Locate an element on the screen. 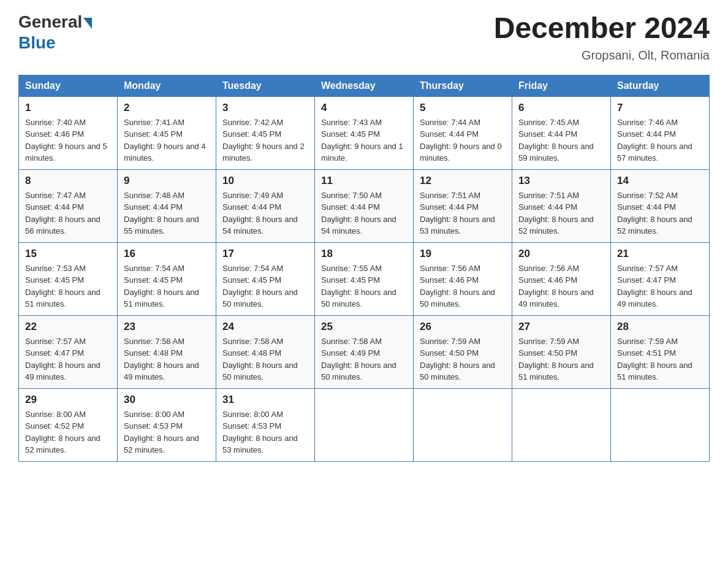 The height and width of the screenshot is (563, 728). logo-blue-text: Blue is located at coordinates (37, 43).